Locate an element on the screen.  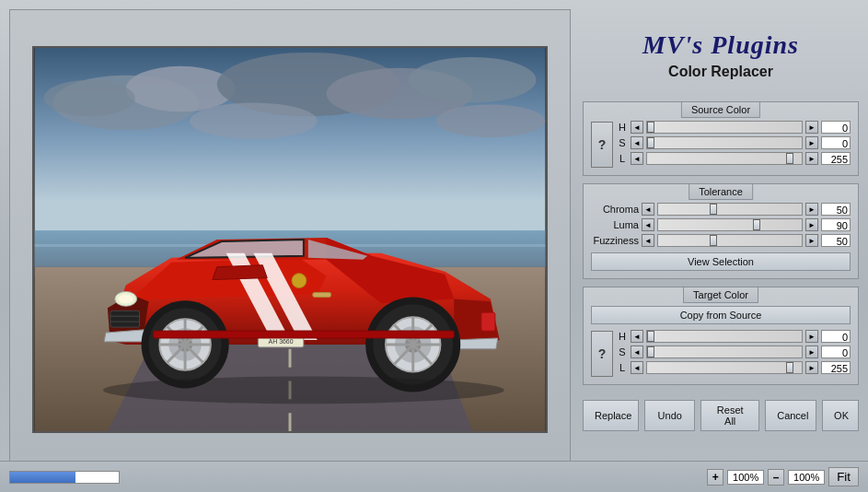
ok-button: OK is located at coordinates (840, 416).